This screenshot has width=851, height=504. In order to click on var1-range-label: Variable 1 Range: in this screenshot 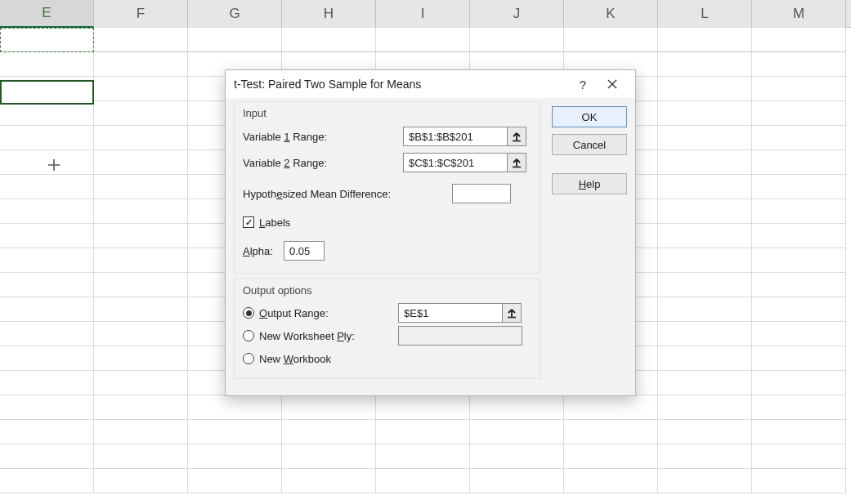, I will do `click(323, 137)`.